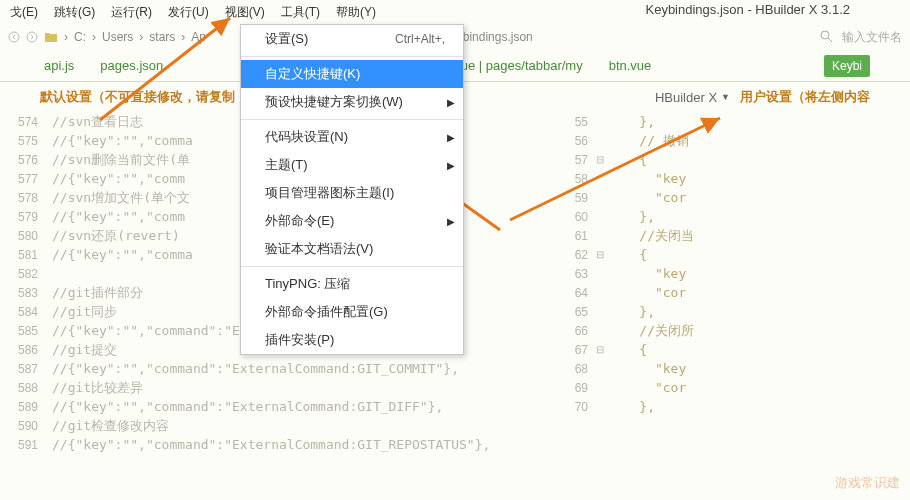 Image resolution: width=910 pixels, height=500 pixels. What do you see at coordinates (280, 426) in the screenshot?
I see `code-line: 590//git检查修改内容` at bounding box center [280, 426].